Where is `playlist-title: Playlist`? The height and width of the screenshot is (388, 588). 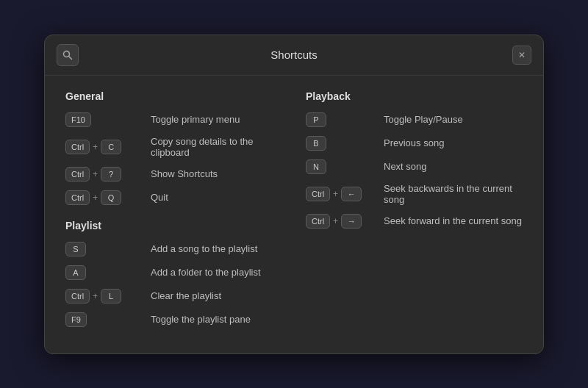 playlist-title: Playlist is located at coordinates (173, 226).